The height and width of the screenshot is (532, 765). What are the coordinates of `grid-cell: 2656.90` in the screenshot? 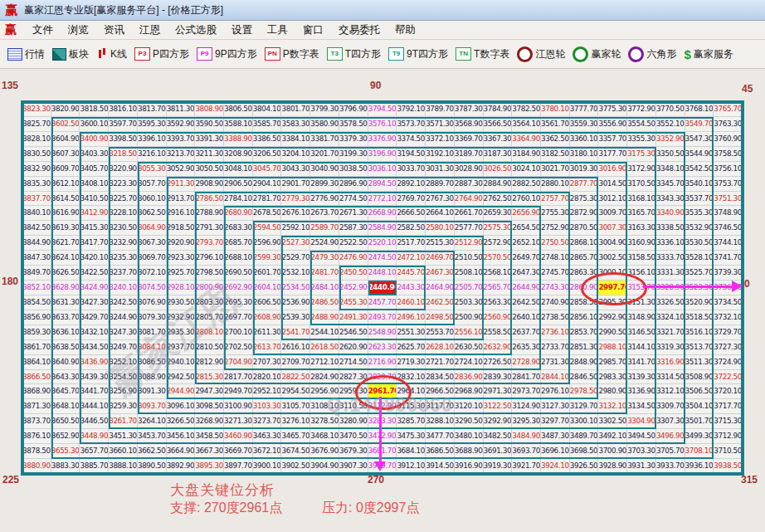 It's located at (526, 213).